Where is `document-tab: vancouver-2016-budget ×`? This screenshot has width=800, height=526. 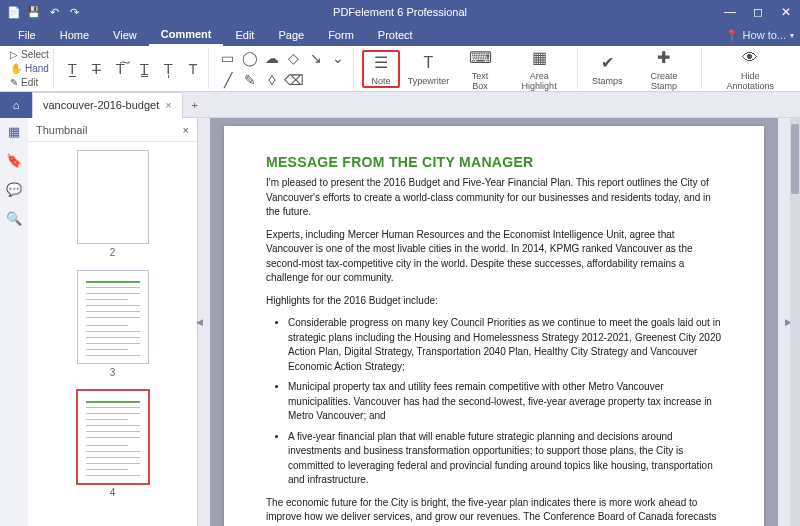
document-tab: vancouver-2016-budget × is located at coordinates (108, 105).